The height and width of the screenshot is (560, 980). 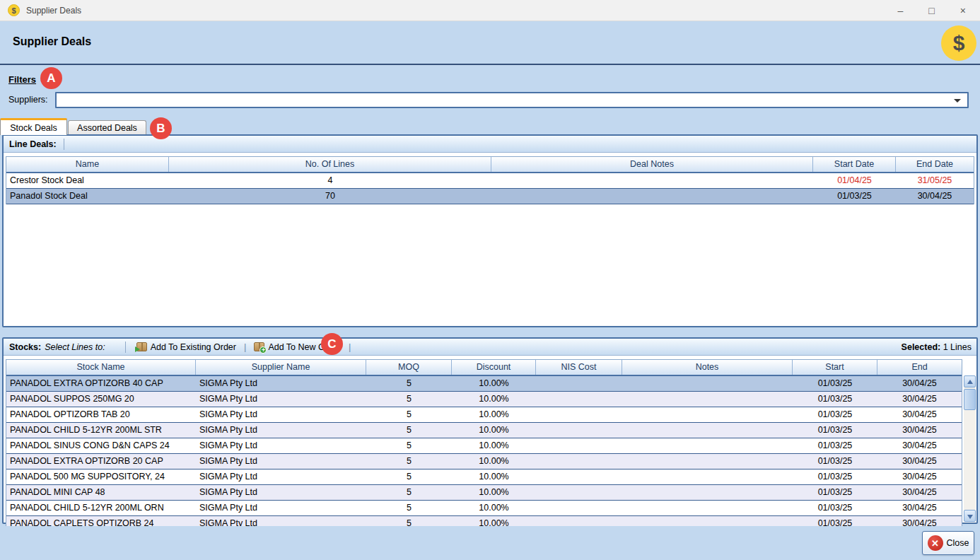 What do you see at coordinates (28, 100) in the screenshot?
I see `suppliers-label: Suppliers:` at bounding box center [28, 100].